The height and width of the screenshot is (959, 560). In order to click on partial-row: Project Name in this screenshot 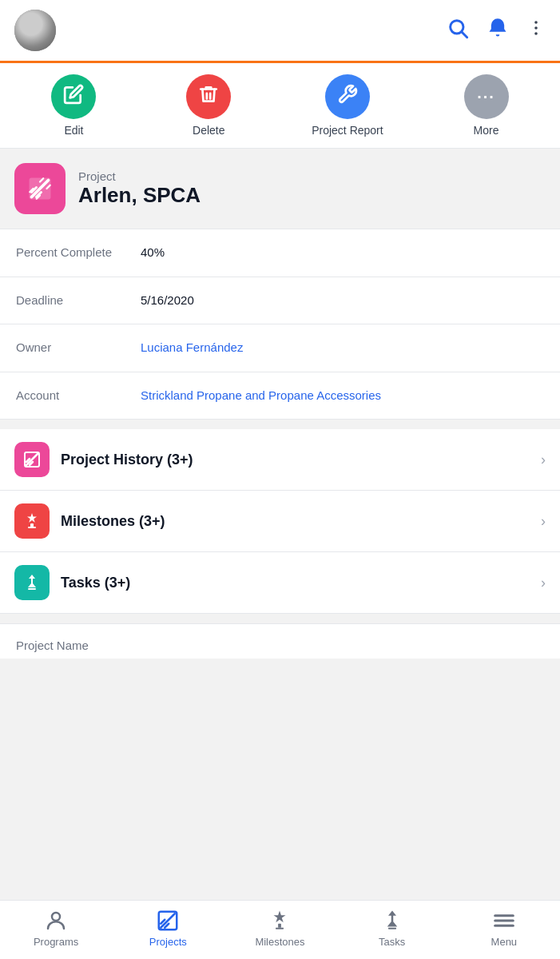, I will do `click(280, 641)`.